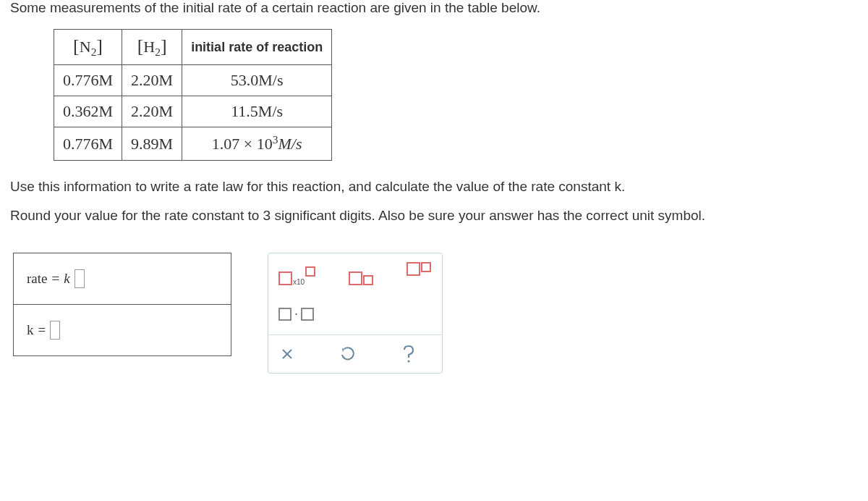 This screenshot has width=868, height=501. I want to click on rate-law-row: rate = k, so click(122, 279).